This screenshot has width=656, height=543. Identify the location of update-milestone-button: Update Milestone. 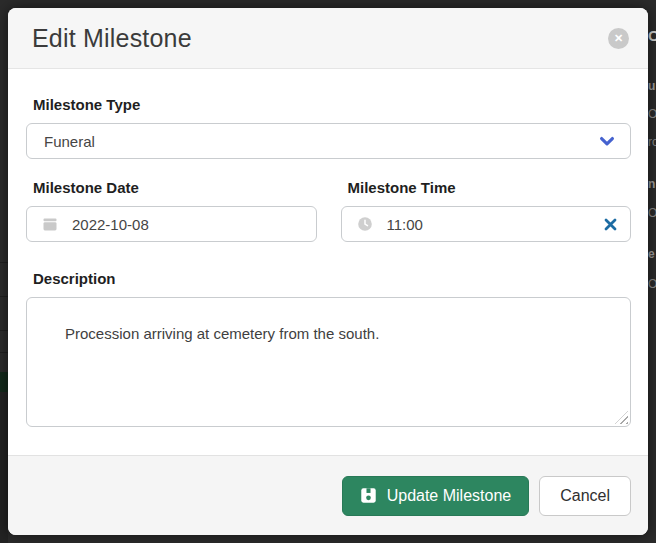
(436, 496).